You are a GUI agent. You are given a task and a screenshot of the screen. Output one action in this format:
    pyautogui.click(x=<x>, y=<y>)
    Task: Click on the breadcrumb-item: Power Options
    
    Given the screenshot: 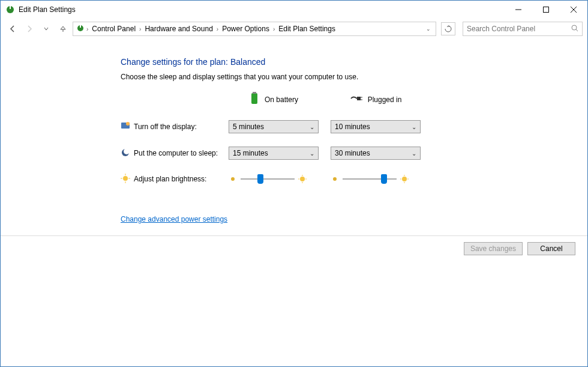 What is the action you would take?
    pyautogui.click(x=246, y=29)
    